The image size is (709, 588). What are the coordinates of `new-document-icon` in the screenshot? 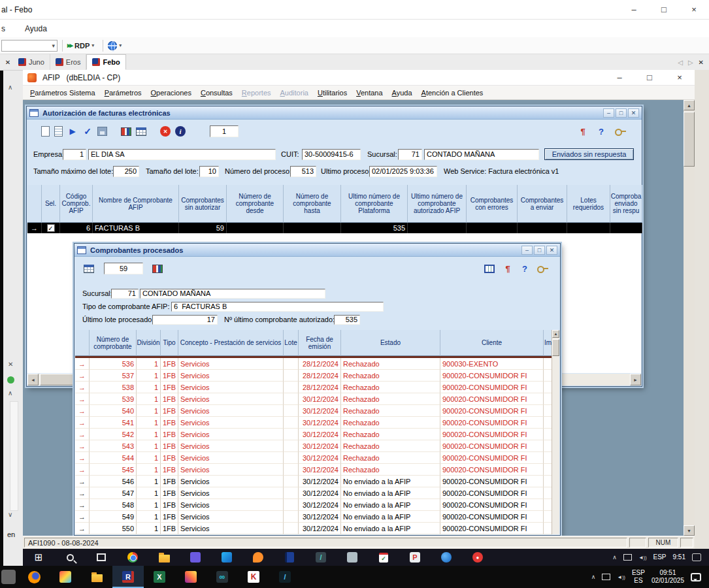 It's located at (46, 131).